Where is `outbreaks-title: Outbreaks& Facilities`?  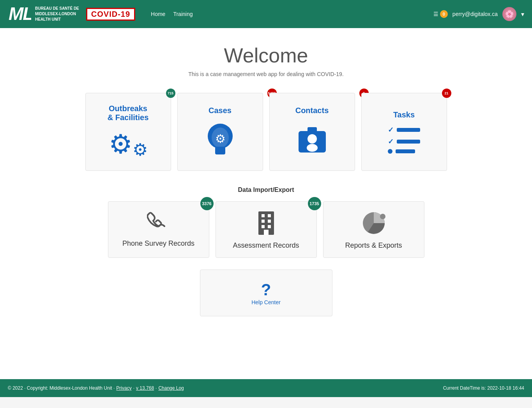
outbreaks-title: Outbreaks& Facilities is located at coordinates (128, 113).